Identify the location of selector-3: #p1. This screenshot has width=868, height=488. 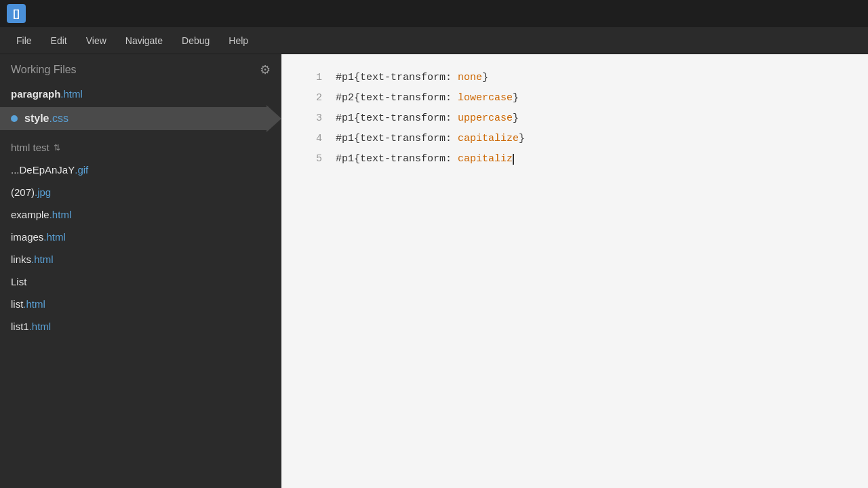
(344, 118).